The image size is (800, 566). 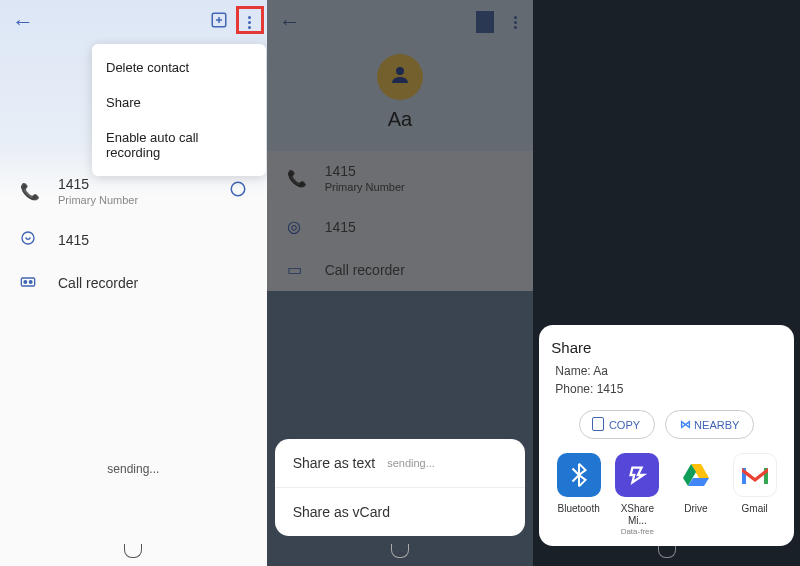 What do you see at coordinates (755, 475) in the screenshot?
I see `gmail-icon` at bounding box center [755, 475].